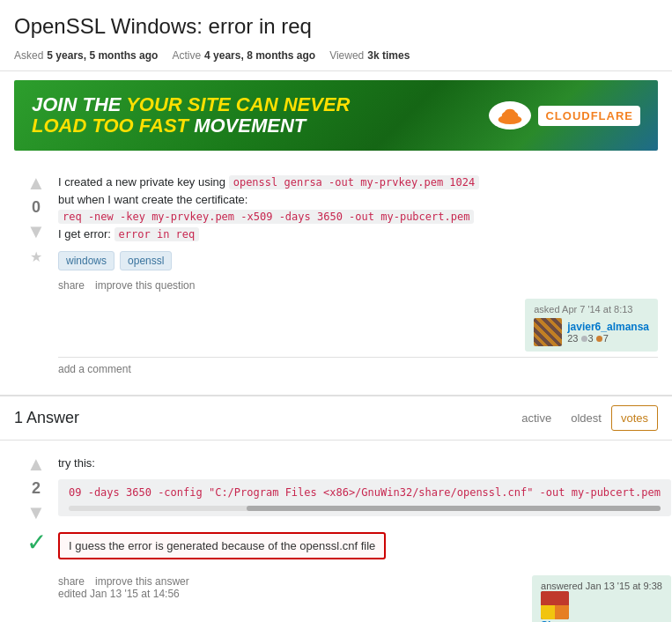 Image resolution: width=672 pixels, height=622 pixels. I want to click on asked-label: Asked, so click(28, 56).